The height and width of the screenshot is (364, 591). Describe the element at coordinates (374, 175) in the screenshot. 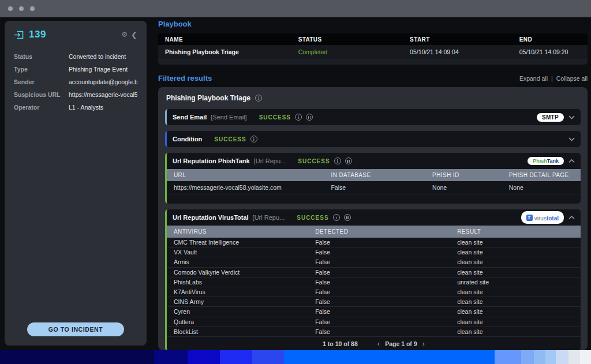

I see `phishtank-table-header: URL IN DATABASE PHISH ID PHISH DETAIL PA…` at that location.